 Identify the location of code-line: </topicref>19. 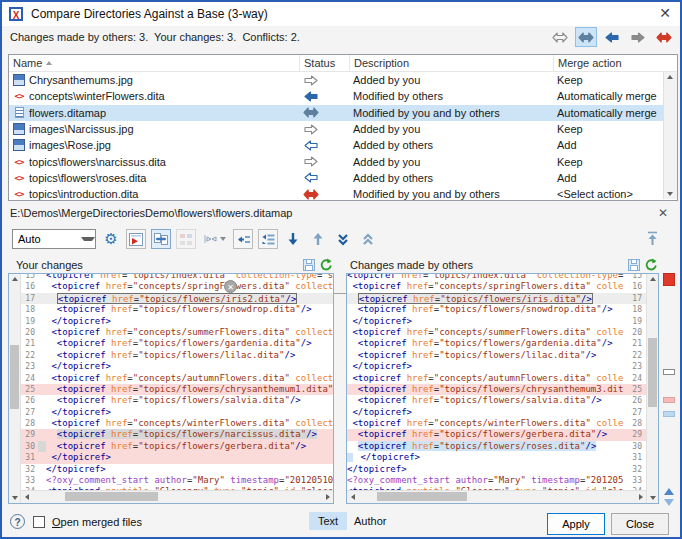
(496, 322).